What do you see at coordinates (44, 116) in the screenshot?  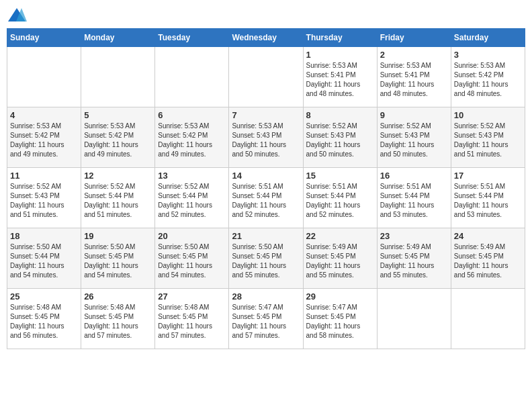 I see `day-number: 4` at bounding box center [44, 116].